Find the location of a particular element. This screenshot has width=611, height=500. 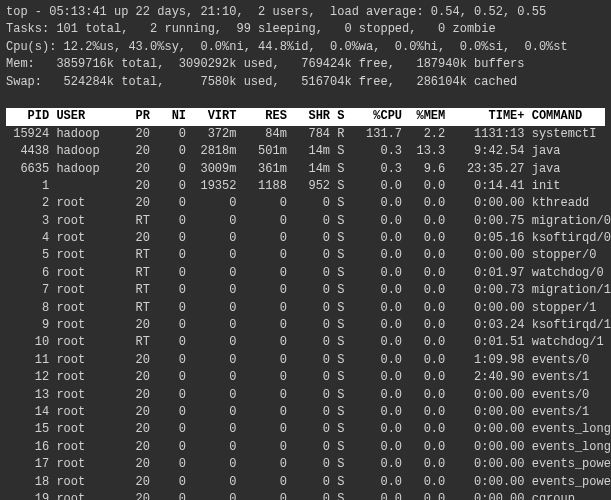

column-header: PID USER PR NI VIRT RES SHR S %CPU %MEM … is located at coordinates (306, 116).